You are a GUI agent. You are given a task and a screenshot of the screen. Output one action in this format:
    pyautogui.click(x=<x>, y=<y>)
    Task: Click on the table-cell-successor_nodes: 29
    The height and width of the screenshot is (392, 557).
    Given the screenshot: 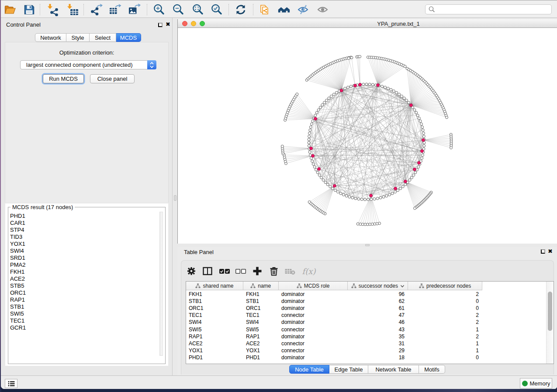 What is the action you would take?
    pyautogui.click(x=377, y=351)
    